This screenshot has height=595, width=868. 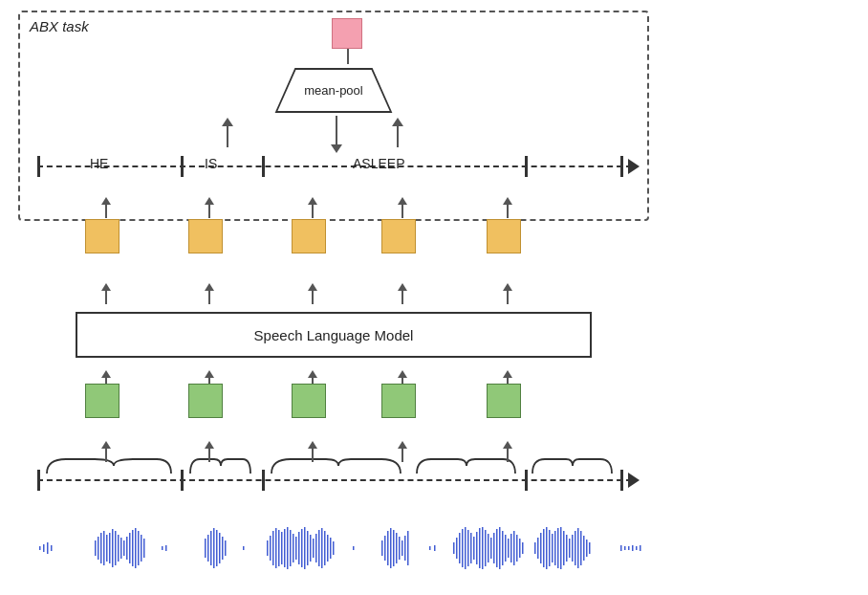 I want to click on arrow-seg-to-sse5, so click(x=508, y=452).